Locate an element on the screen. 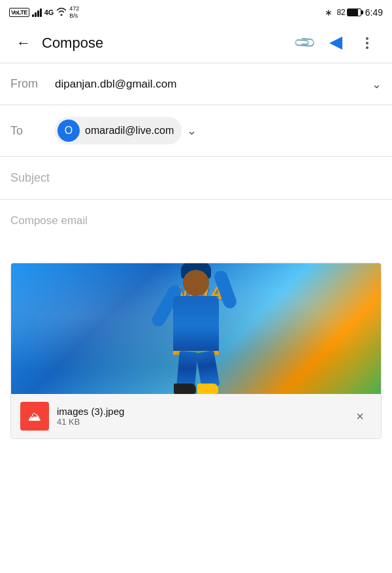 The image size is (392, 573). file-thumbnail: ⛰ is located at coordinates (35, 416).